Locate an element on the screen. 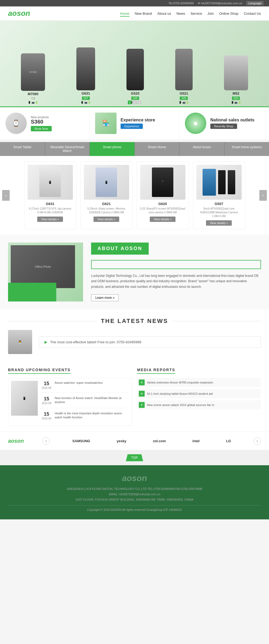 Image resolution: width=269 pixels, height=644 pixels. media-plus-icon-2: + is located at coordinates (142, 405).